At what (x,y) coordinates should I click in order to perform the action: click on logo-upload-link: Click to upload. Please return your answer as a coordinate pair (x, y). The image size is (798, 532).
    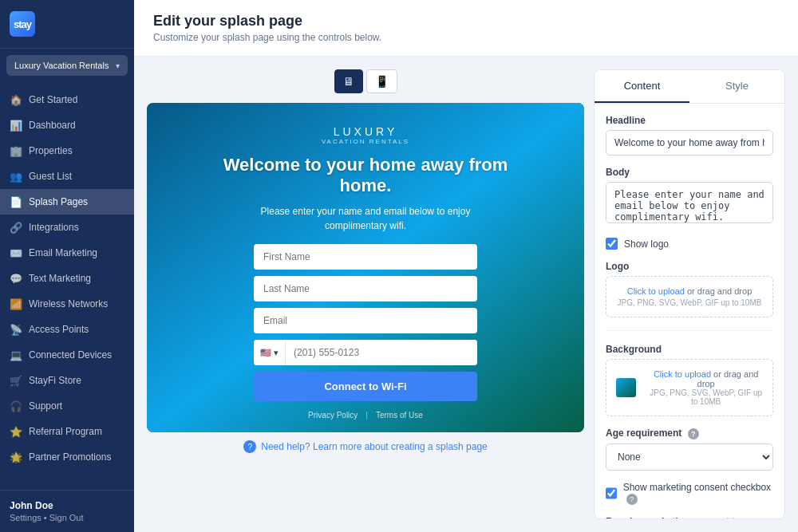
    Looking at the image, I should click on (656, 291).